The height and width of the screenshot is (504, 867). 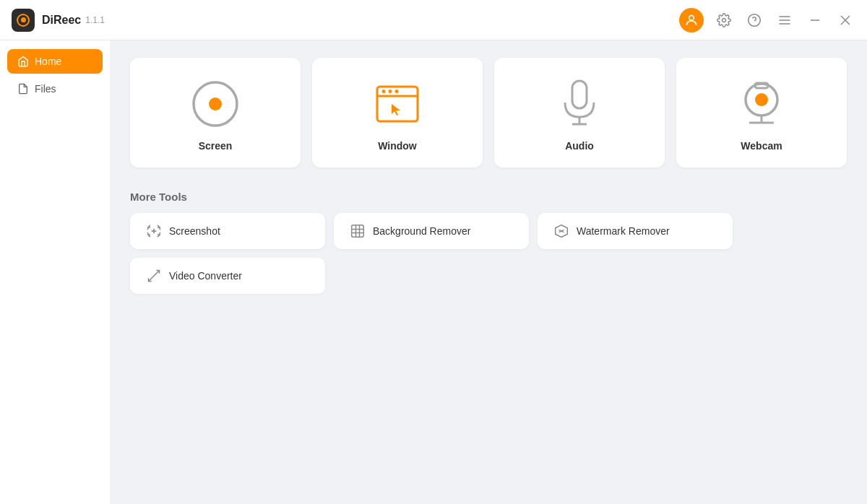 What do you see at coordinates (95, 20) in the screenshot?
I see `app-version: 1.1.1` at bounding box center [95, 20].